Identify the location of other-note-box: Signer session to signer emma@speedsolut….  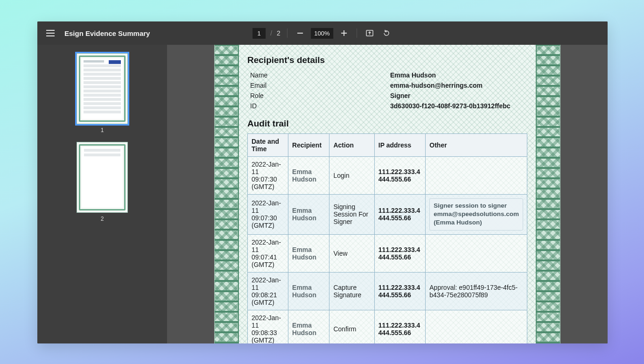
(476, 215).